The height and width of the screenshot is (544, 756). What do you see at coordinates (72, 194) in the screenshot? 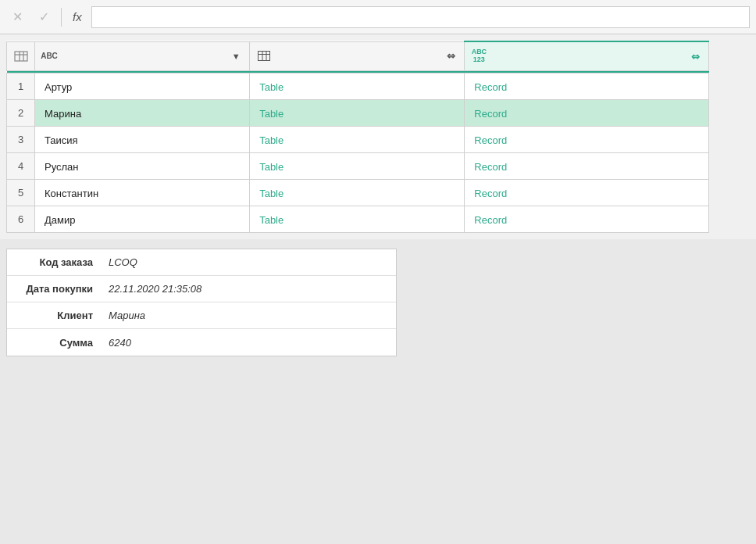
I see `client-value: Константин` at bounding box center [72, 194].